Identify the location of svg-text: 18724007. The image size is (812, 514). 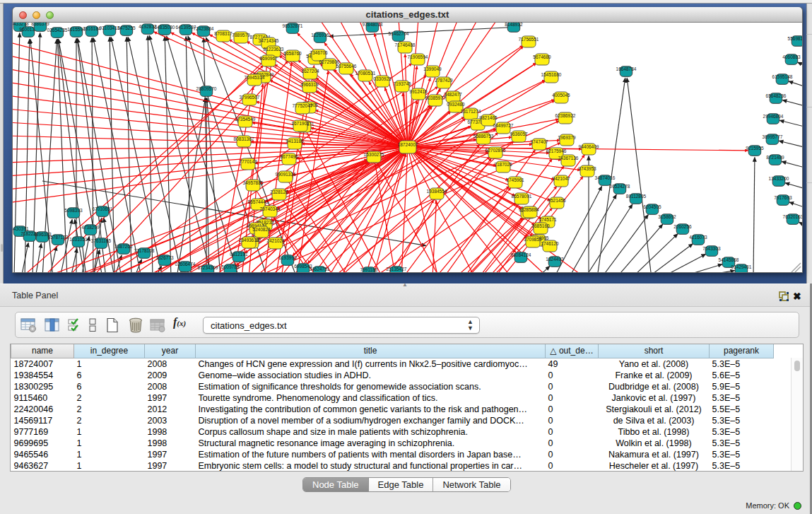
(408, 144).